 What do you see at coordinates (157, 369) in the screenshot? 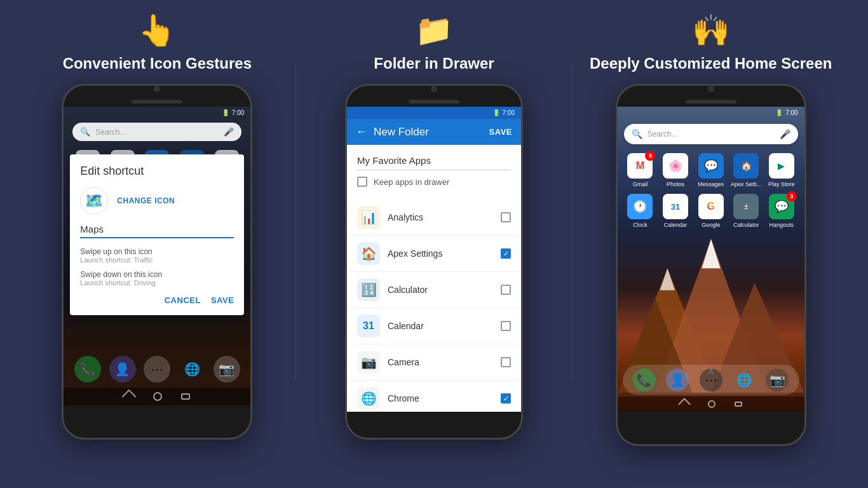
I see `dock-drawer-1: ⋯` at bounding box center [157, 369].